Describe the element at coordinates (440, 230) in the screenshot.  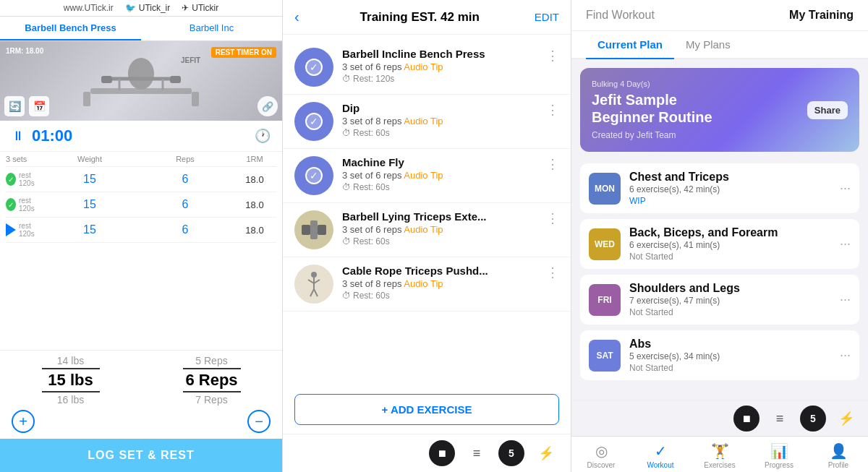
I see `exercise-meta-4: 3 set of 6 reps Audio Tip` at that location.